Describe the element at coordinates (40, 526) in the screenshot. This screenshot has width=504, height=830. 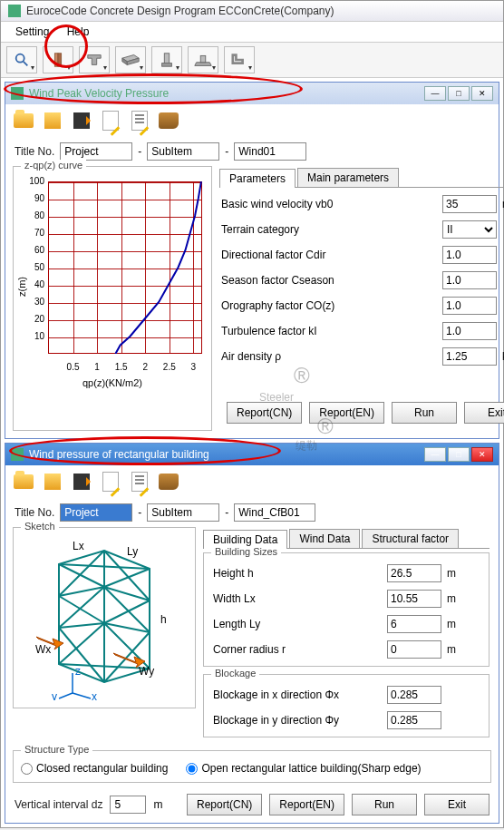
I see `sketch-title: Sketch` at that location.